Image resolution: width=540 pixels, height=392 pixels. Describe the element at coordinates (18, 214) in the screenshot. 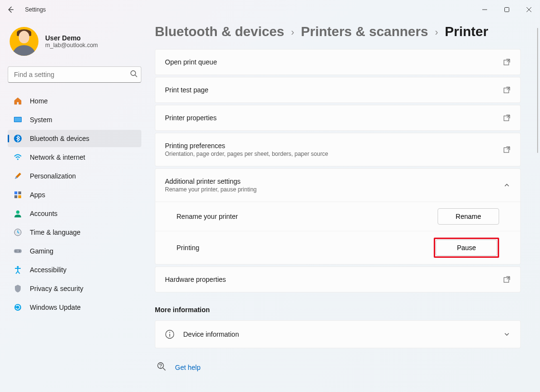

I see `accounts-icon` at that location.